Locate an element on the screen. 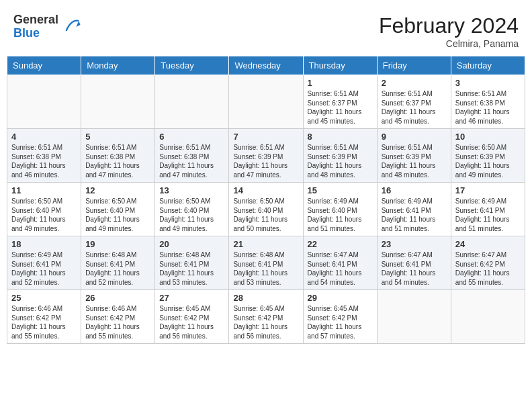 This screenshot has width=532, height=411. day-number: 6 is located at coordinates (192, 137).